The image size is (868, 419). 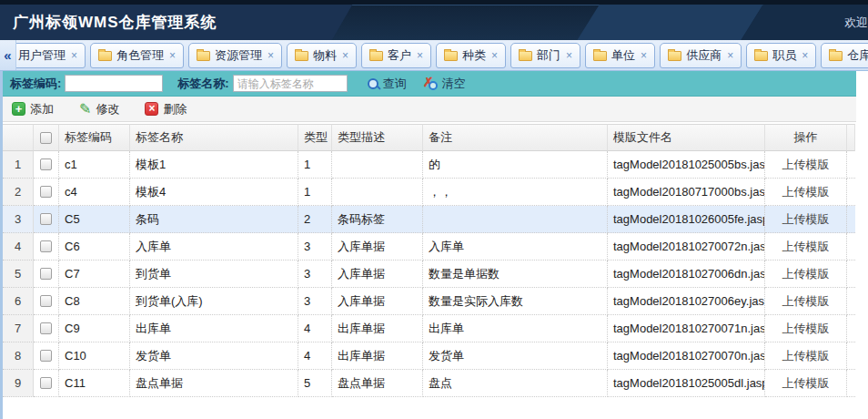 I want to click on tab-item-8: 单位×, so click(x=621, y=56).